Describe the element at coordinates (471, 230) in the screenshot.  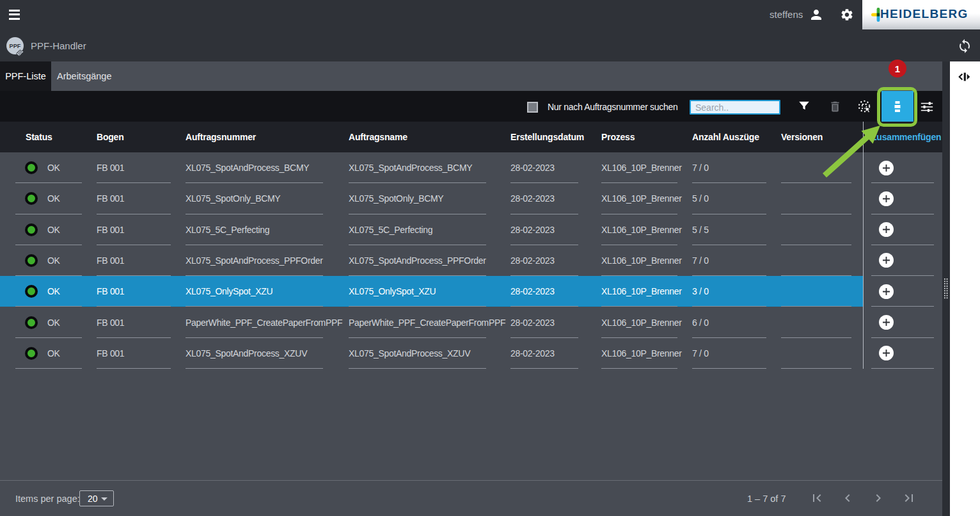
I see `table-row: OK FB 001 XL075_5C_Perfecting XL075_5C_P…` at that location.